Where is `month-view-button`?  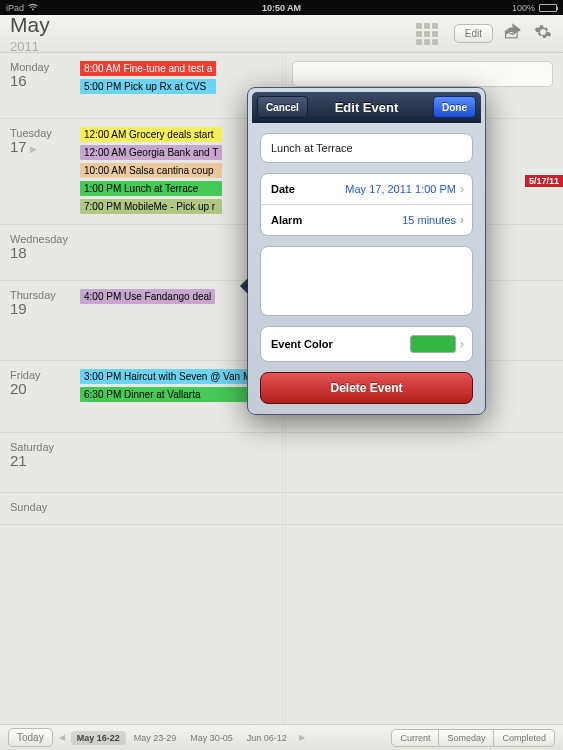 month-view-button is located at coordinates (430, 34).